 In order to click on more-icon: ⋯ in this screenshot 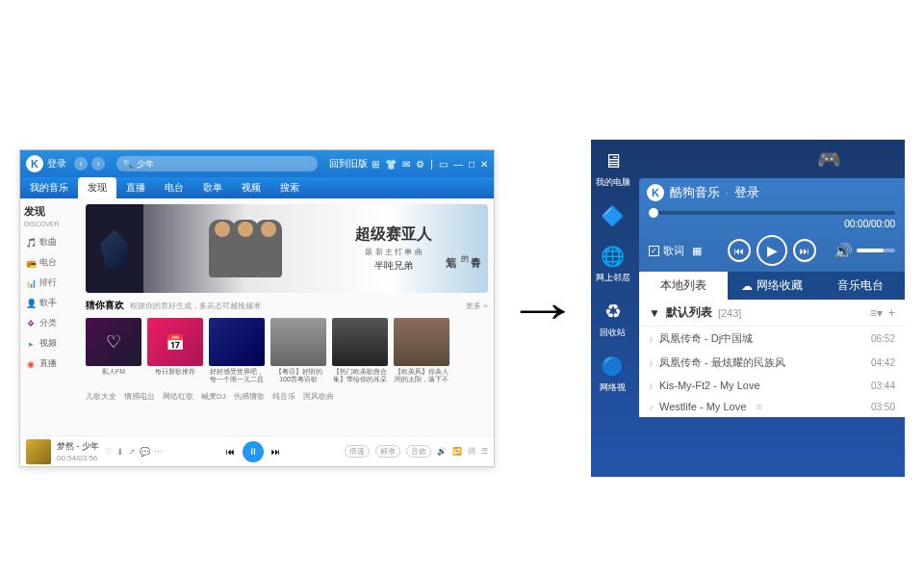, I will do `click(158, 452)`.